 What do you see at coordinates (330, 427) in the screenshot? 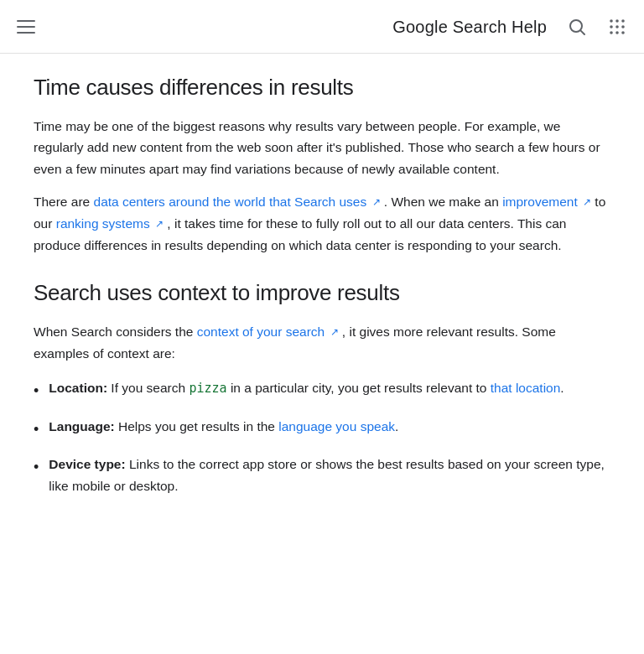
I see `language-item-text: Language: Helps you get results in the l…` at bounding box center [330, 427].